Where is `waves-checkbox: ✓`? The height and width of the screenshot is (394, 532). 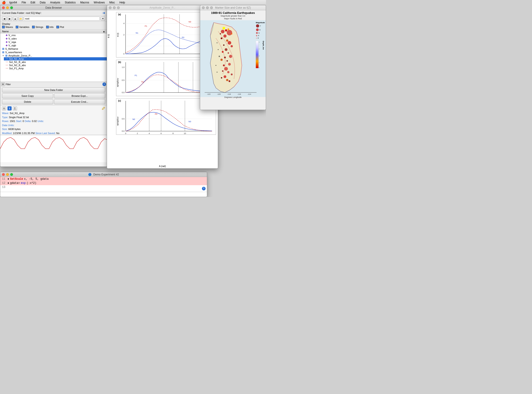 waves-checkbox: ✓ is located at coordinates (3, 27).